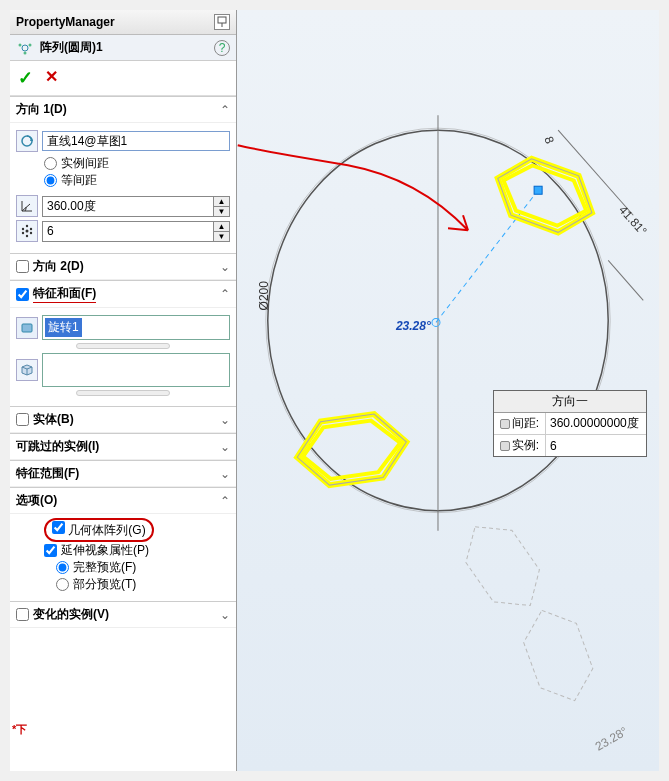 The width and height of the screenshot is (669, 781). What do you see at coordinates (123, 500) in the screenshot?
I see `section-header-options: 选项(O) ⌃` at bounding box center [123, 500].